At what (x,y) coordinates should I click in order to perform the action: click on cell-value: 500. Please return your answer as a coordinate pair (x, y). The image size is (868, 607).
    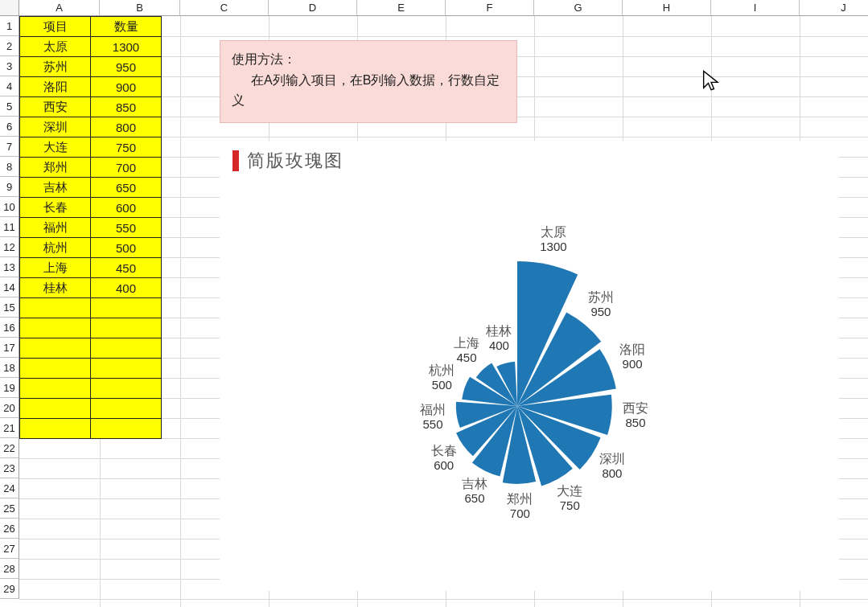
    Looking at the image, I should click on (126, 248).